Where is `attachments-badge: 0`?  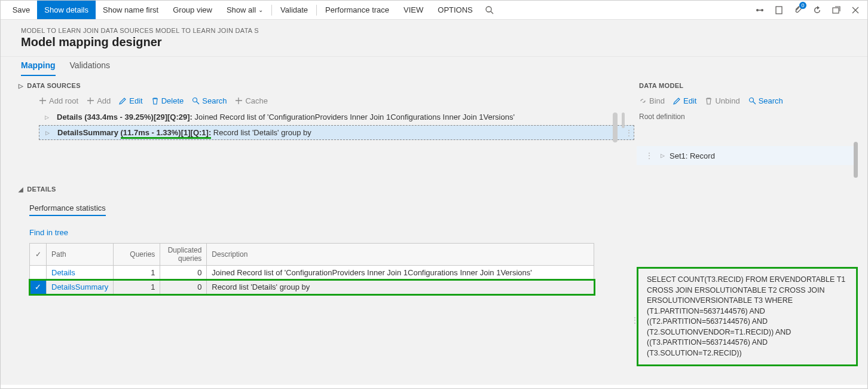
attachments-badge: 0 is located at coordinates (803, 5).